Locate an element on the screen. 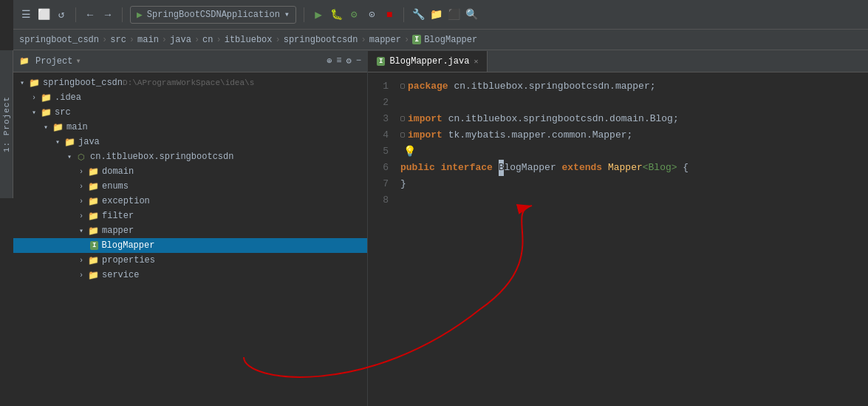 Image resolution: width=868 pixels, height=406 pixels. tree-item-domain: › 📁 domain is located at coordinates (191, 172).